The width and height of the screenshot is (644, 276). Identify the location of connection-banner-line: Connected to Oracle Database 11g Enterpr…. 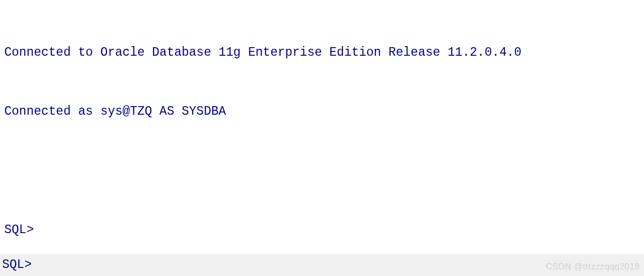
(324, 53).